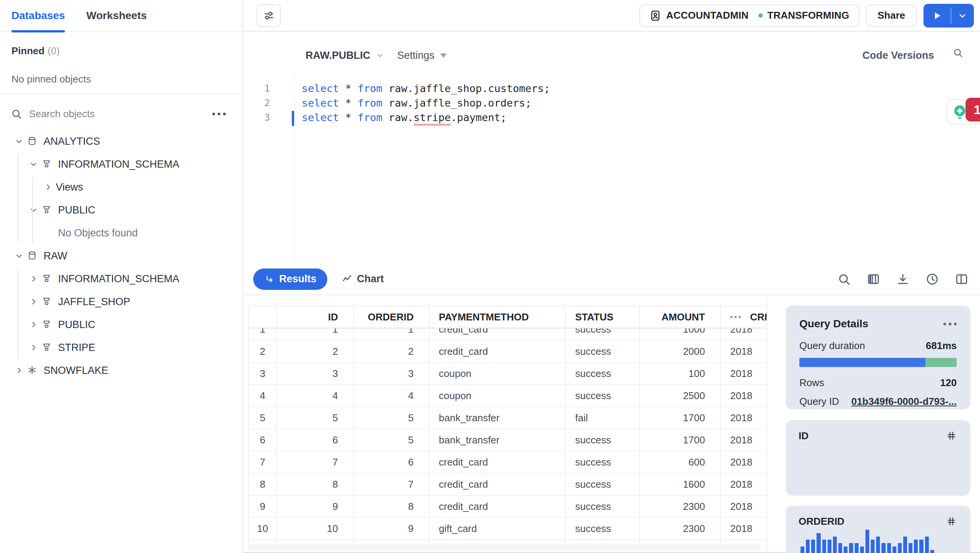  Describe the element at coordinates (219, 114) in the screenshot. I see `sidebar-more-menu` at that location.